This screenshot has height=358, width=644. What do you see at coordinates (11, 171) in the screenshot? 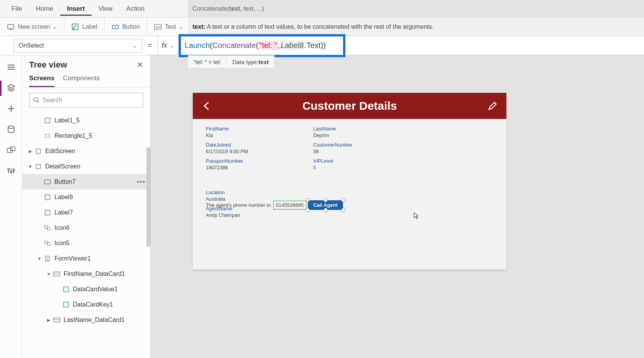
I see `advanced-icon` at bounding box center [11, 171].